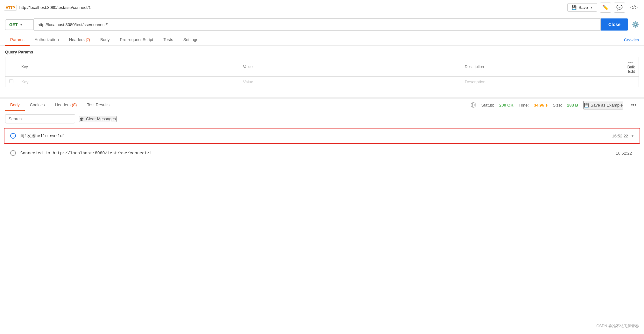 The width and height of the screenshot is (644, 334). Describe the element at coordinates (11, 67) in the screenshot. I see `col-checkbox` at that location.